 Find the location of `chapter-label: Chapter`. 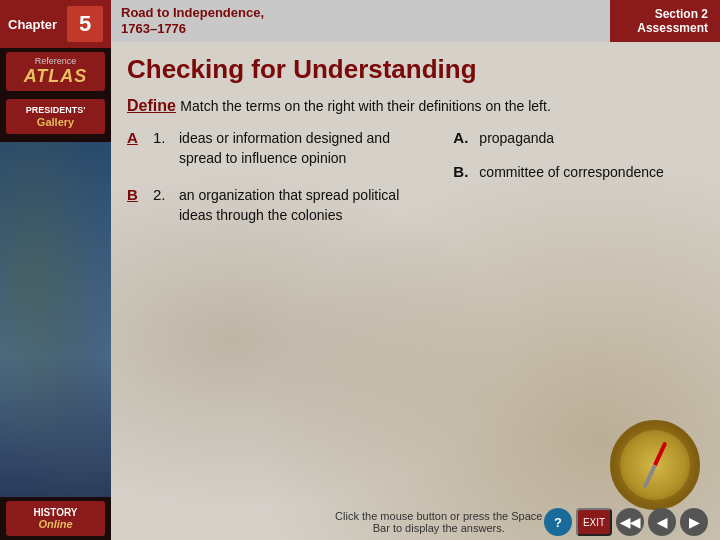

chapter-label: Chapter is located at coordinates (32, 24).